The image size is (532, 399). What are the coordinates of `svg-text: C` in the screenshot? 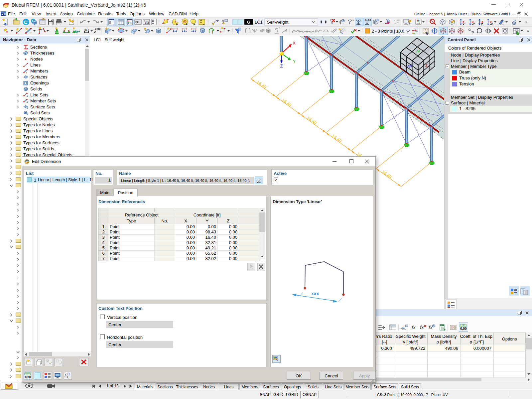 It's located at (26, 22).